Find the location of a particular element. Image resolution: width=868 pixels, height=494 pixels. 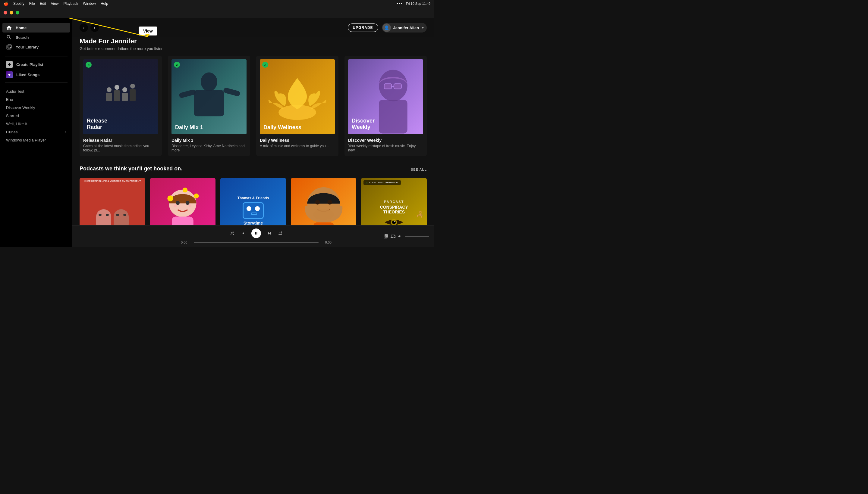

card-release-radar: ♫ is located at coordinates (121, 106).